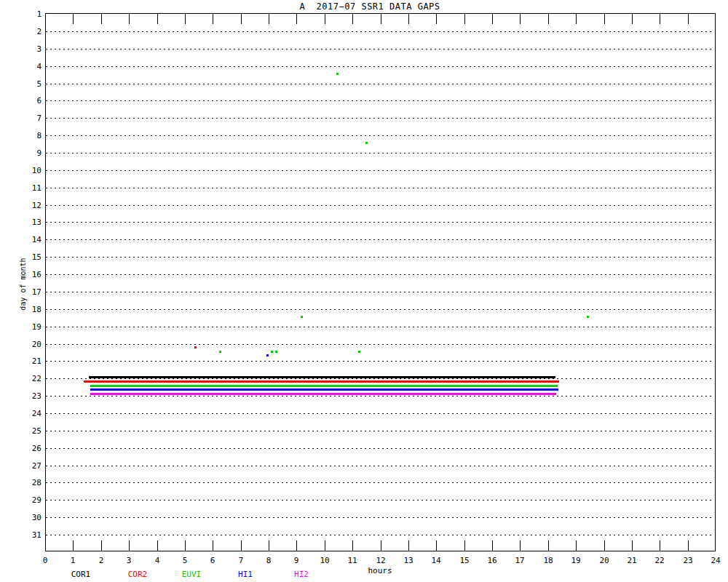  I want to click on x-tick-label: 7, so click(241, 560).